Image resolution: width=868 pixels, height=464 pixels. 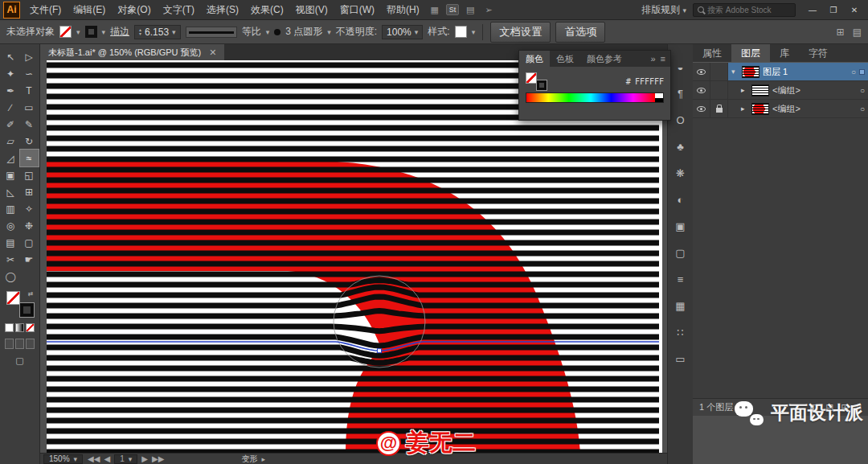 I want to click on zoom-level-dropdown: 150% ▾, so click(x=63, y=459).